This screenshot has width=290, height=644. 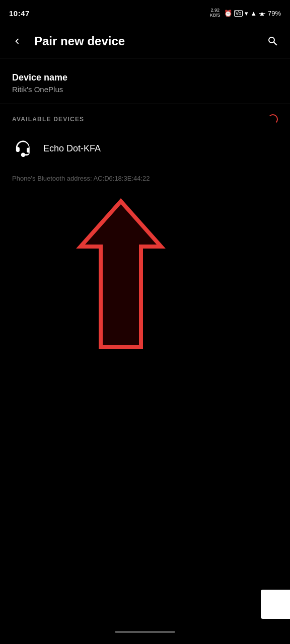 What do you see at coordinates (145, 81) in the screenshot?
I see `device-name-section: Device name Ritik's OnePlus` at bounding box center [145, 81].